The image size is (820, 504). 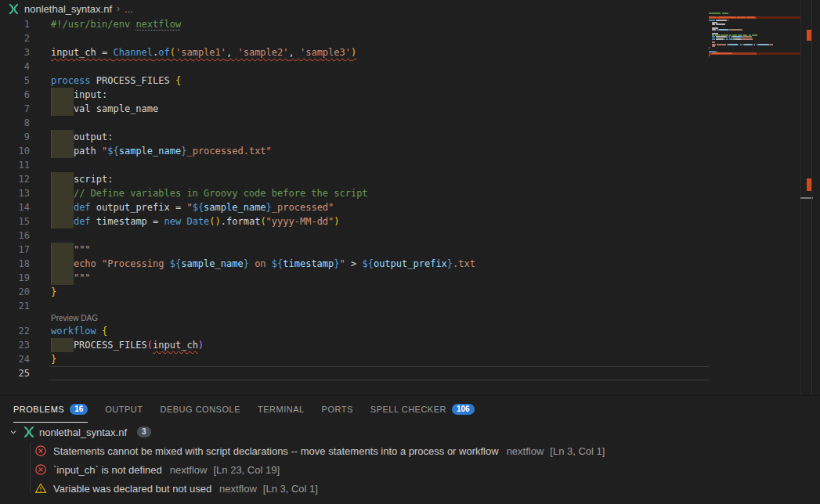 I want to click on code-line: 20}, so click(x=354, y=292).